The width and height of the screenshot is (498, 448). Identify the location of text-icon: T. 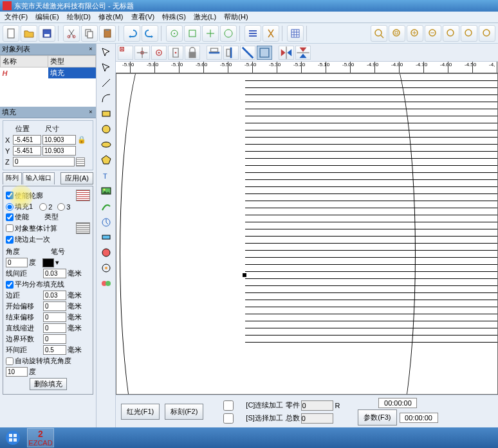
(106, 175).